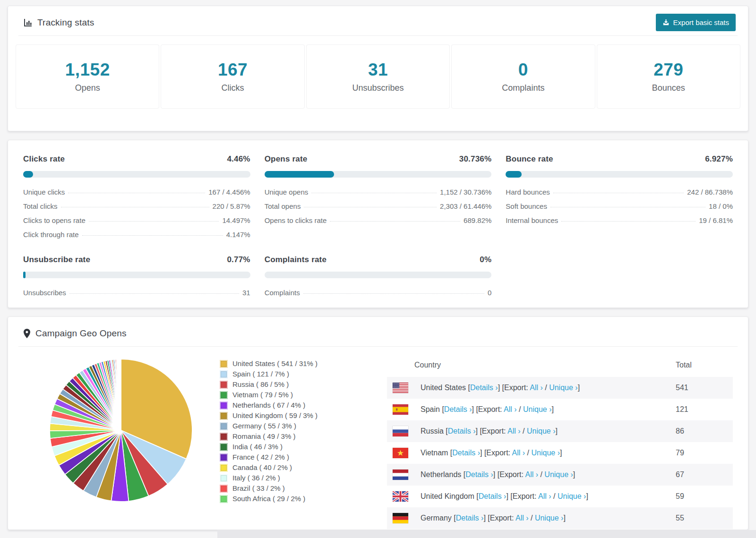  What do you see at coordinates (292, 384) in the screenshot?
I see `legend-item: Russia ( 86 / 5% )` at bounding box center [292, 384].